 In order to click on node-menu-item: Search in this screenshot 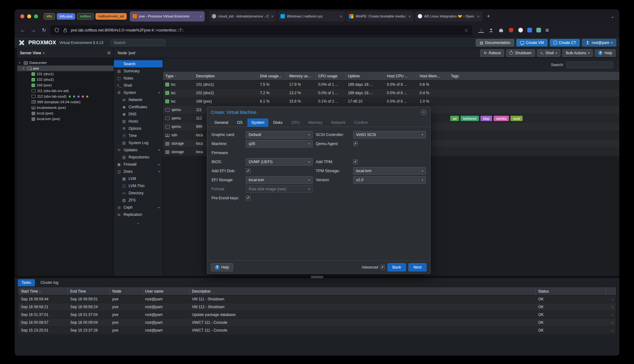, I will do `click(138, 64)`.